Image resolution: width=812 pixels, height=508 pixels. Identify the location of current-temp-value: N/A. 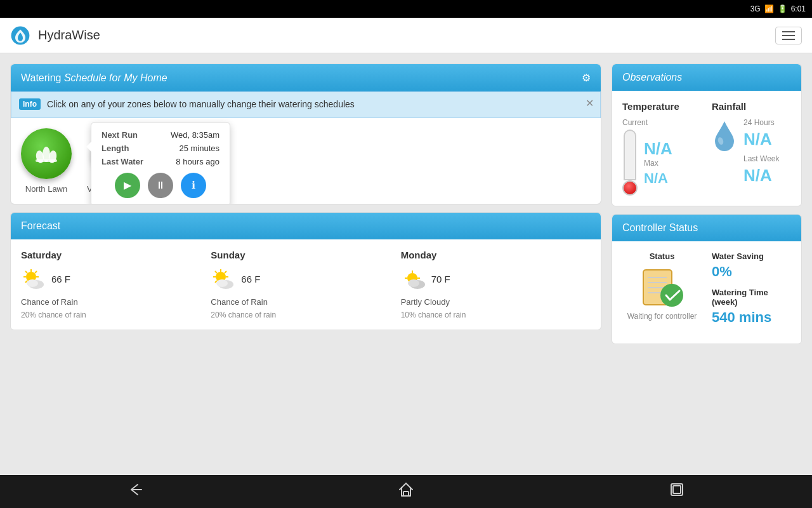
(658, 149).